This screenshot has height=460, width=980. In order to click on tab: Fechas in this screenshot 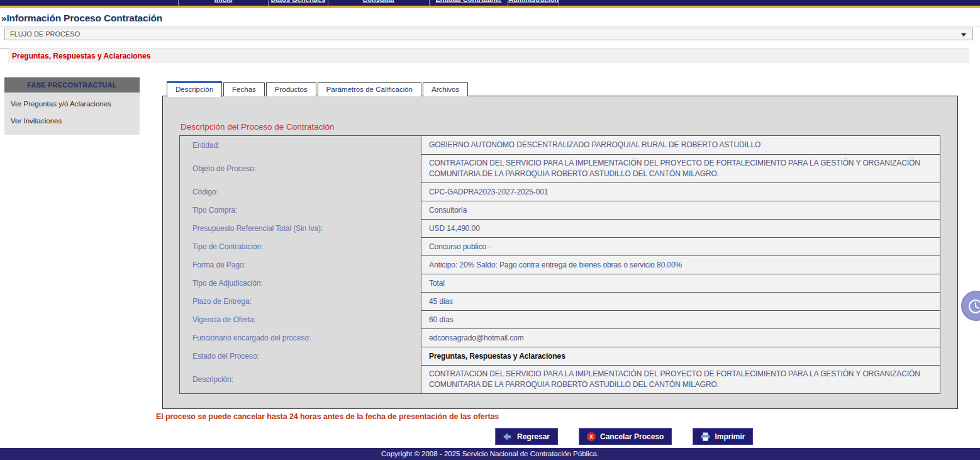, I will do `click(244, 89)`.